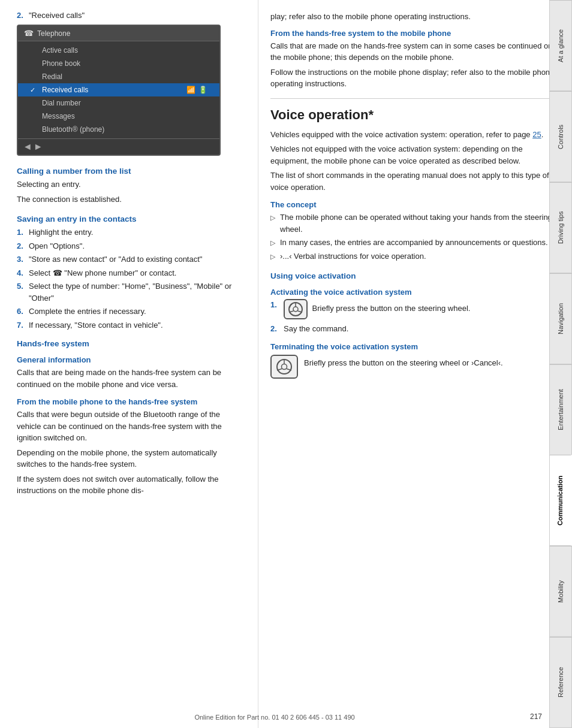 The height and width of the screenshot is (728, 572). I want to click on phone-menu-label: Bluetooth® (phone), so click(73, 129).